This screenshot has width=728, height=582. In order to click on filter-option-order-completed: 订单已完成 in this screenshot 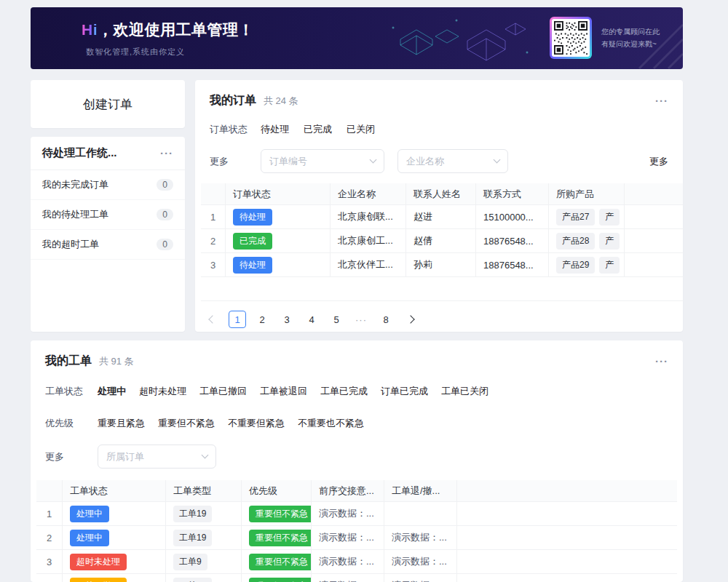, I will do `click(405, 391)`.